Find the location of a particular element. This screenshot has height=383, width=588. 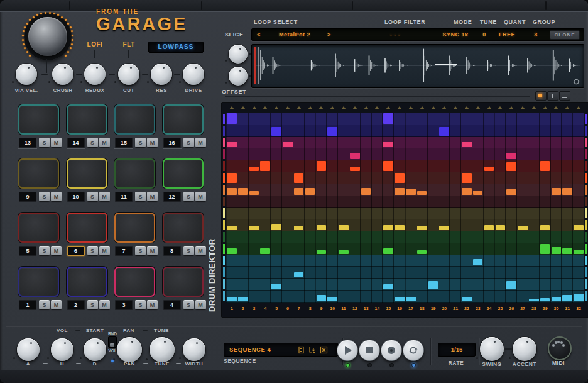

redux-knob is located at coordinates (95, 74).